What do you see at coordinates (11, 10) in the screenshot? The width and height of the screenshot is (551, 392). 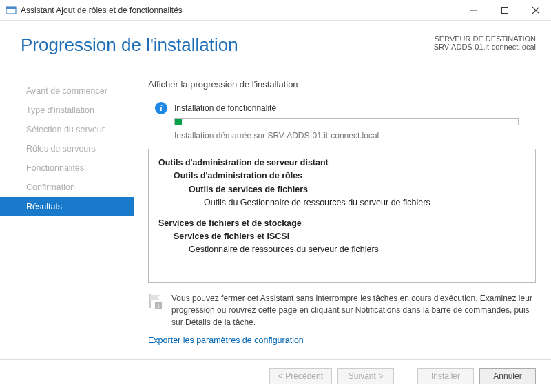 I see `app-icon` at bounding box center [11, 10].